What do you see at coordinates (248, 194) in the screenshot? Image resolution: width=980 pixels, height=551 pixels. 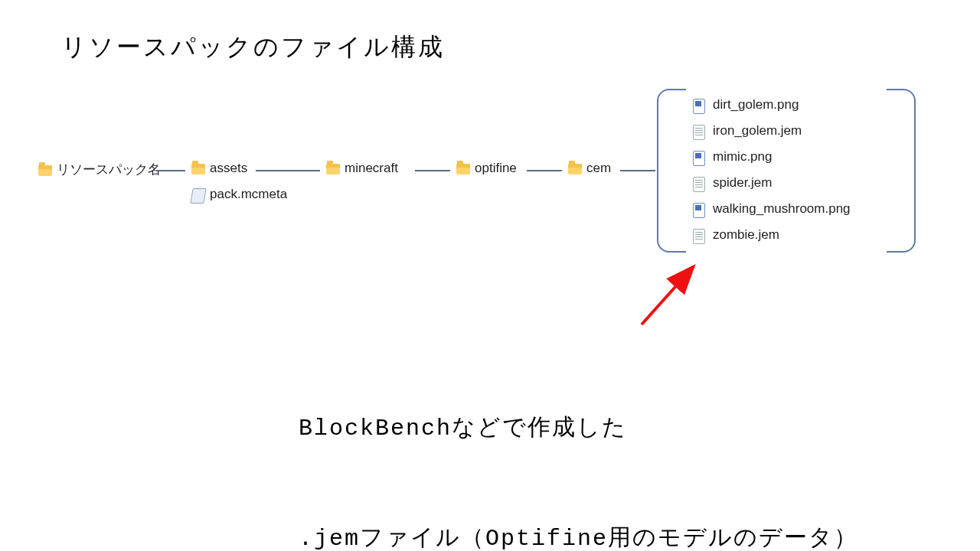 I see `file-label: pack.mcmeta` at bounding box center [248, 194].